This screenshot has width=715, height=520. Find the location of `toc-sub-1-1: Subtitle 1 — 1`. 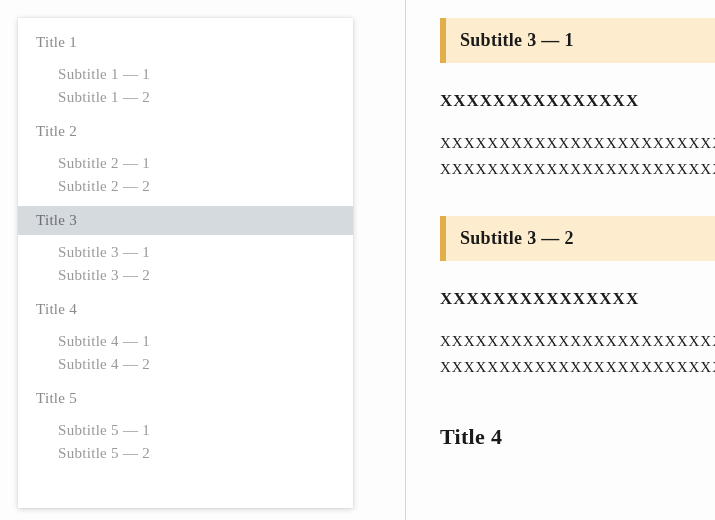

toc-sub-1-1: Subtitle 1 — 1 is located at coordinates (186, 74).